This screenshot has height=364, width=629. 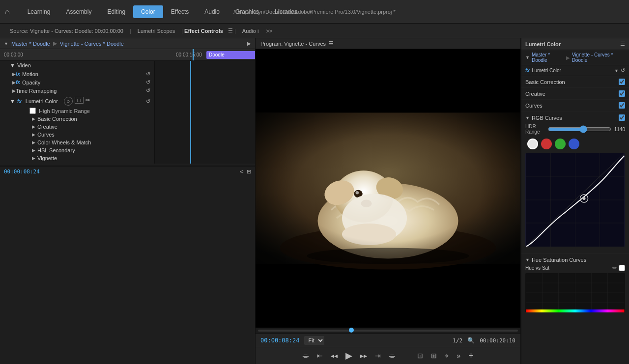 I want to click on effect-controls-tab: Effect Controls, so click(x=203, y=31).